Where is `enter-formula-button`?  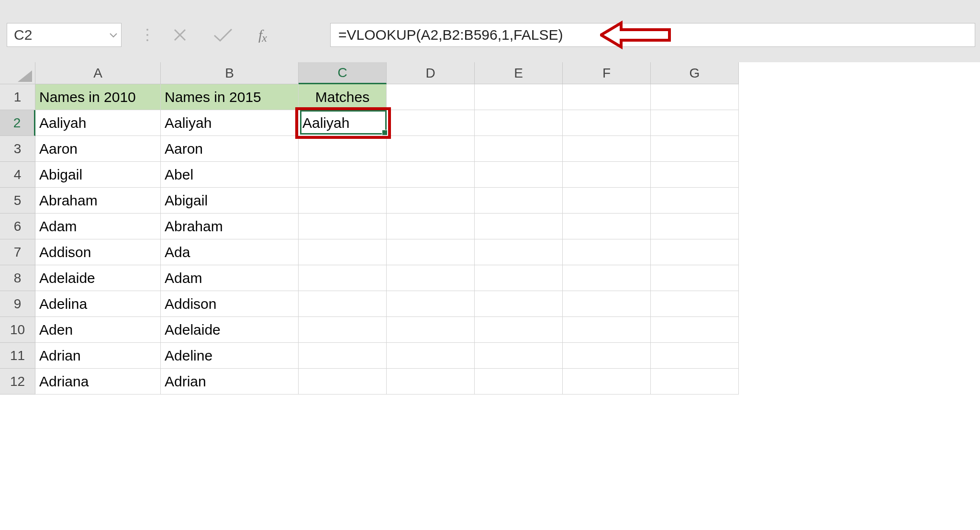 enter-formula-button is located at coordinates (223, 35).